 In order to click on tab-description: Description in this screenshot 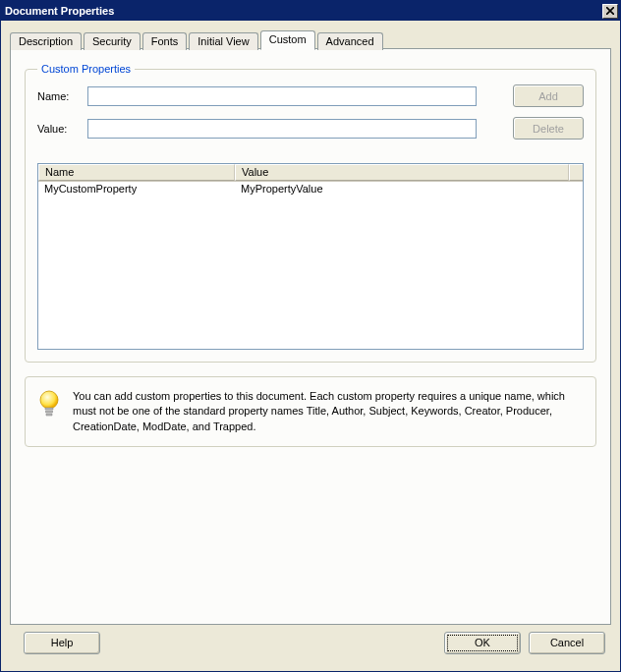, I will do `click(45, 41)`.